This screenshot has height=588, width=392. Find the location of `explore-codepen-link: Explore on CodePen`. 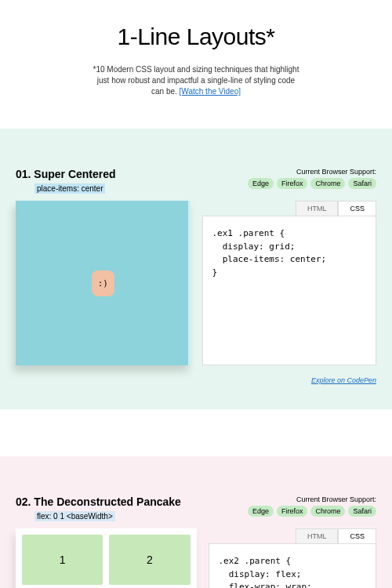

explore-codepen-link: Explore on CodePen is located at coordinates (343, 380).